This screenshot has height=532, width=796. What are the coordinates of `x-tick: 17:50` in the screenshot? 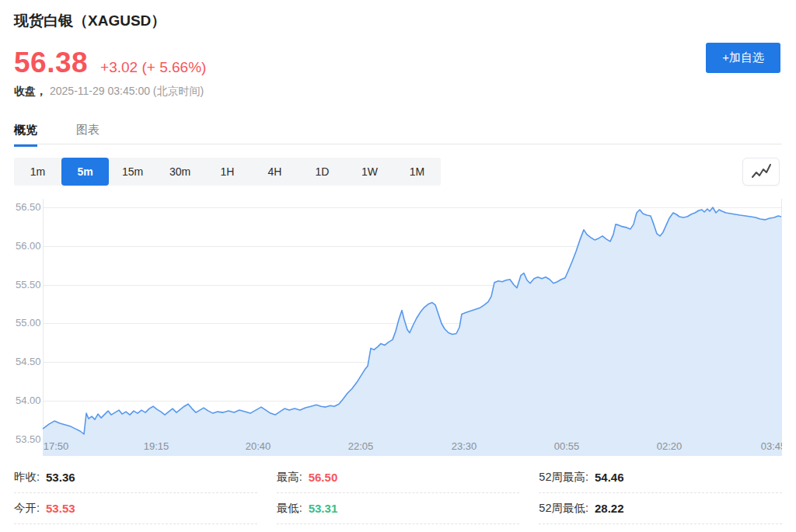 It's located at (56, 446).